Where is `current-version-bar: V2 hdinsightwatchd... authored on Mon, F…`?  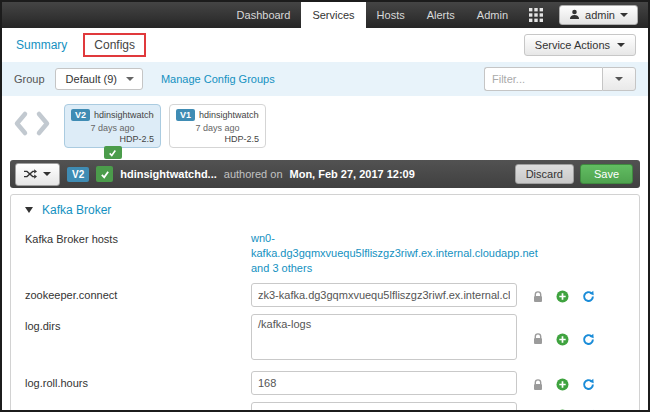
current-version-bar: V2 hdinsightwatchd... authored on Mon, F… is located at coordinates (325, 174).